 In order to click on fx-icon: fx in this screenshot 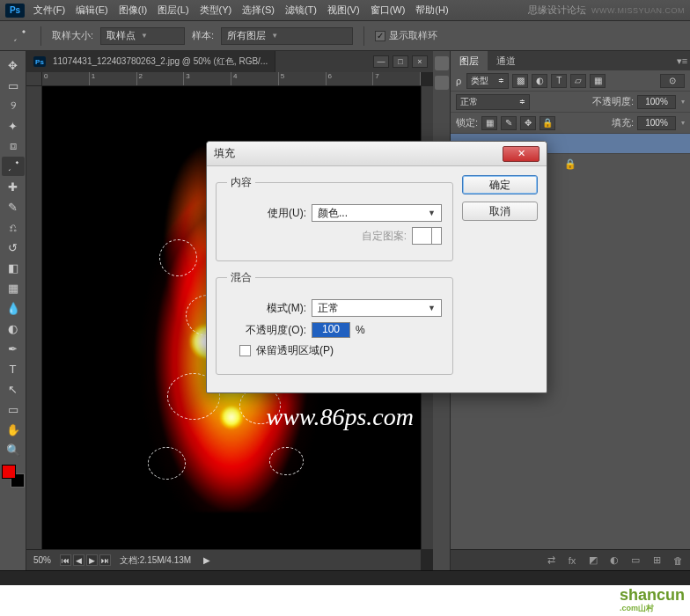, I will do `click(572, 561)`.